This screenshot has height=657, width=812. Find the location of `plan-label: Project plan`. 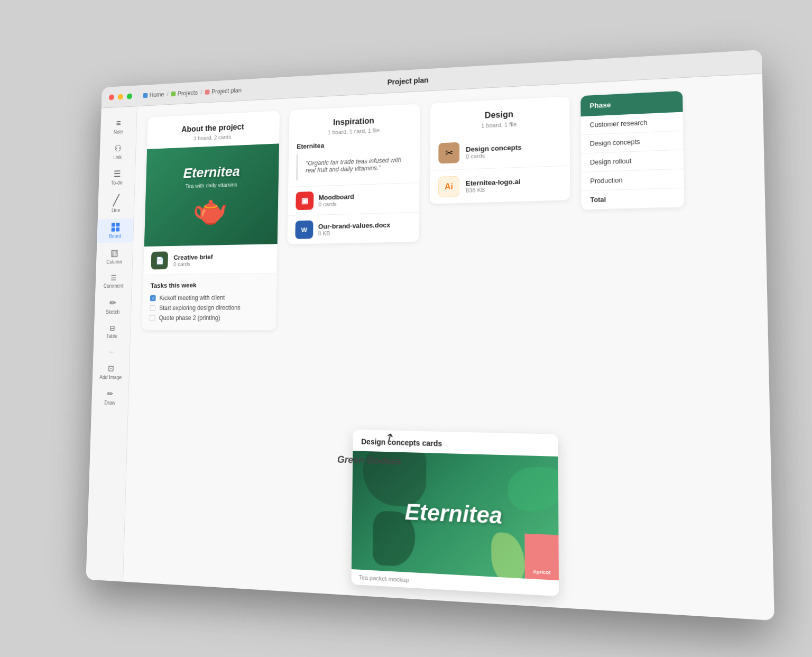

plan-label: Project plan is located at coordinates (226, 91).